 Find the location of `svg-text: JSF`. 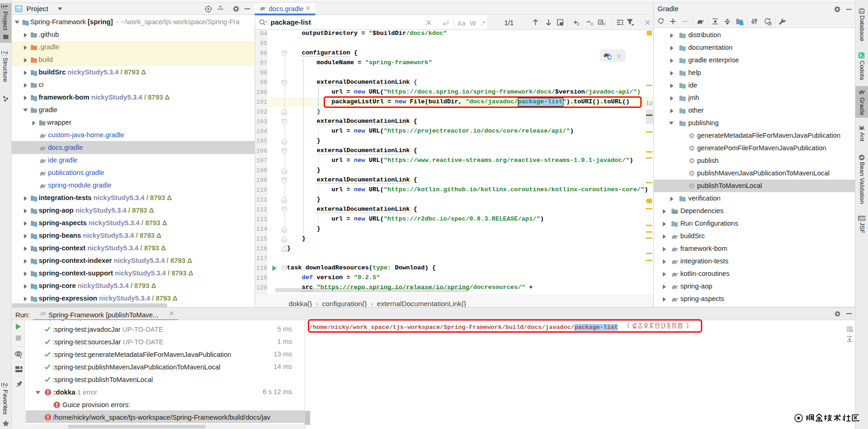

svg-text: JSF is located at coordinates (862, 219).